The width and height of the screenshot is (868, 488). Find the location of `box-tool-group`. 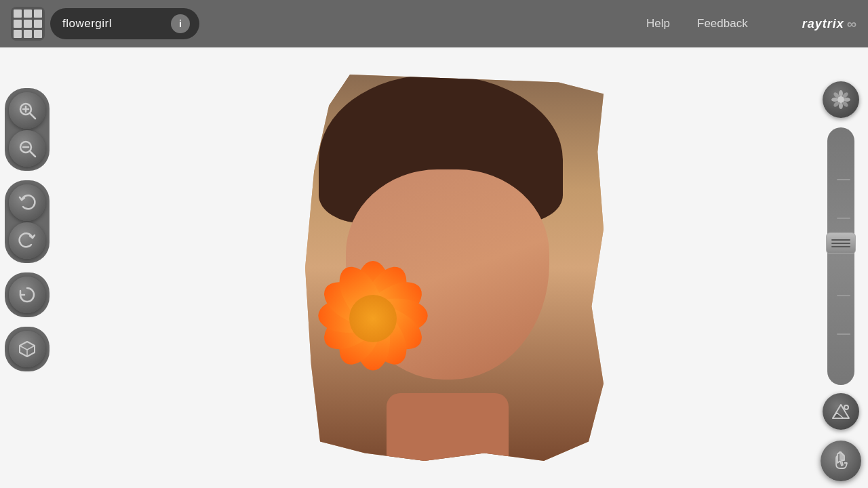

box-tool-group is located at coordinates (27, 349).